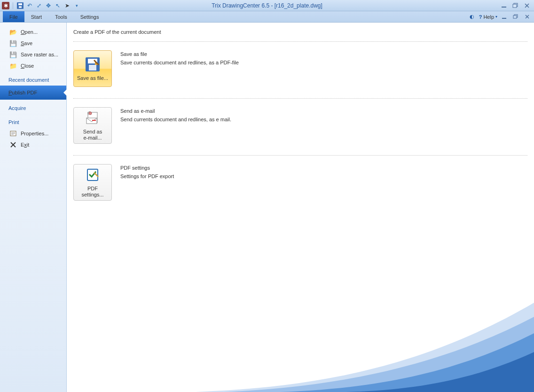 Image resolution: width=534 pixels, height=392 pixels. I want to click on zoom-icon: ⤢, so click(39, 6).